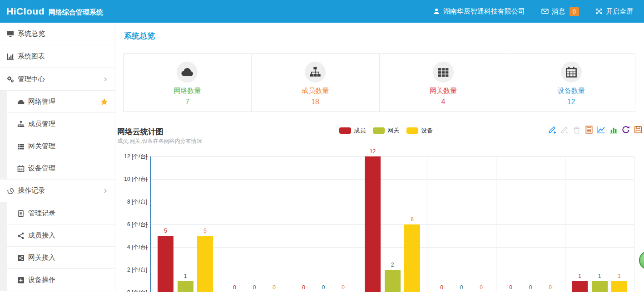  Describe the element at coordinates (589, 130) in the screenshot. I see `data-view-icon` at that location.